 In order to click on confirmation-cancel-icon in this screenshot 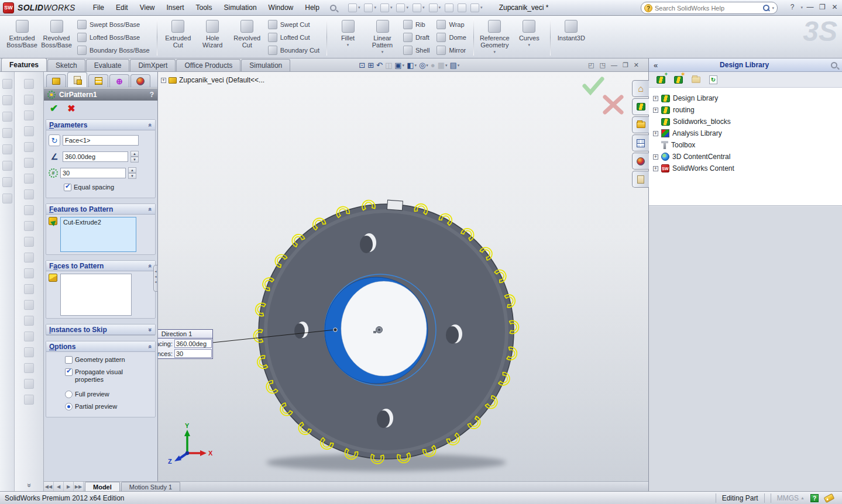, I will do `click(613, 105)`.